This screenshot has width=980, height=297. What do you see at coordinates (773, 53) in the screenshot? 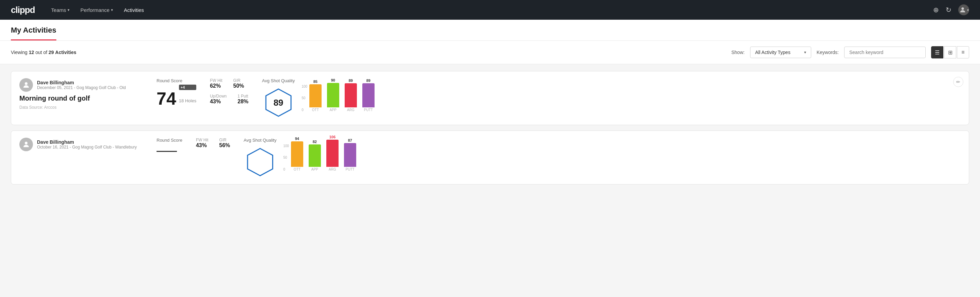
I see `activity-type-label: All Activity Types` at bounding box center [773, 53].